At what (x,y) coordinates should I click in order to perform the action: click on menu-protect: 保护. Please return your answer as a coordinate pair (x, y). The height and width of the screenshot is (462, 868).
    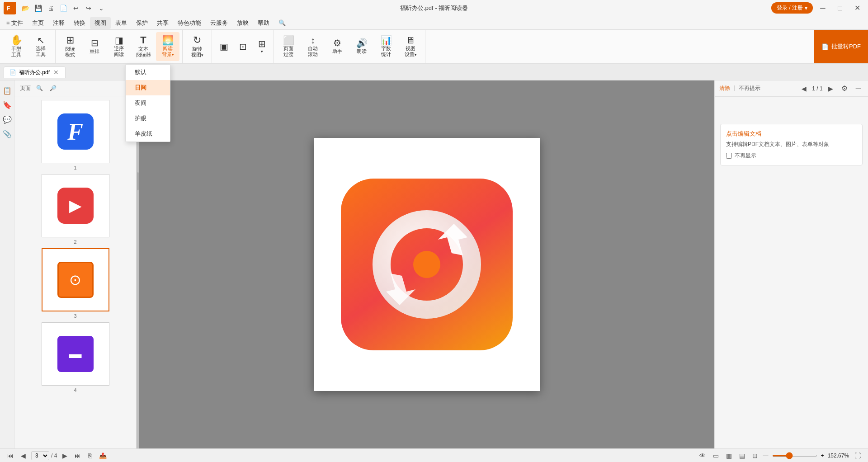
    Looking at the image, I should click on (142, 23).